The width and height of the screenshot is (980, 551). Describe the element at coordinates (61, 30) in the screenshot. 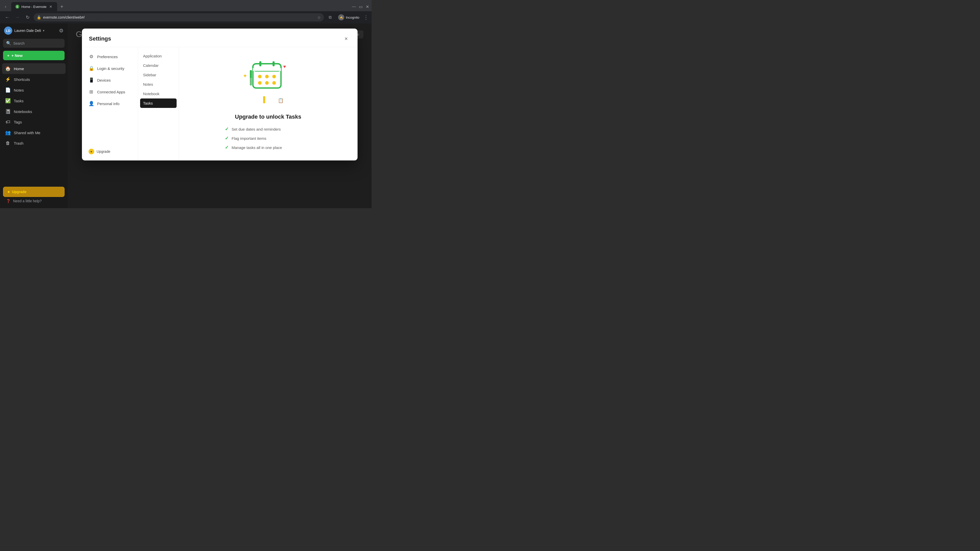

I see `settings-gear-button: ⚙` at that location.